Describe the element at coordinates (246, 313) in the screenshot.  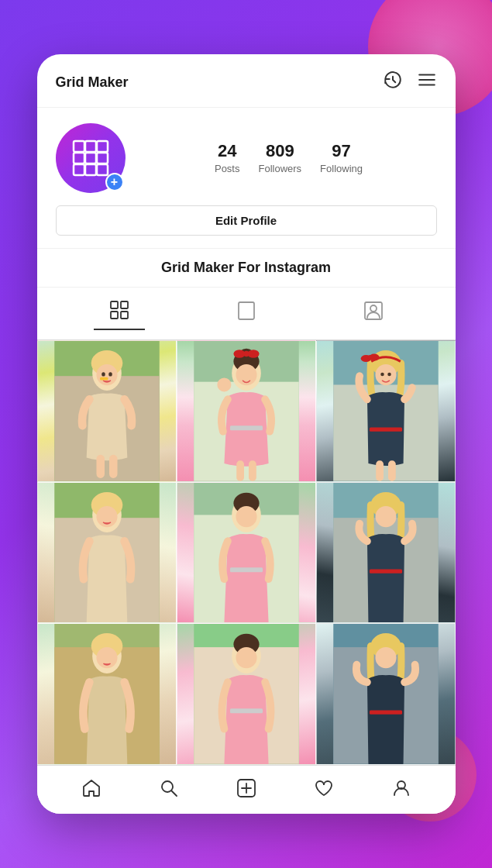
I see `portrait-tab` at that location.